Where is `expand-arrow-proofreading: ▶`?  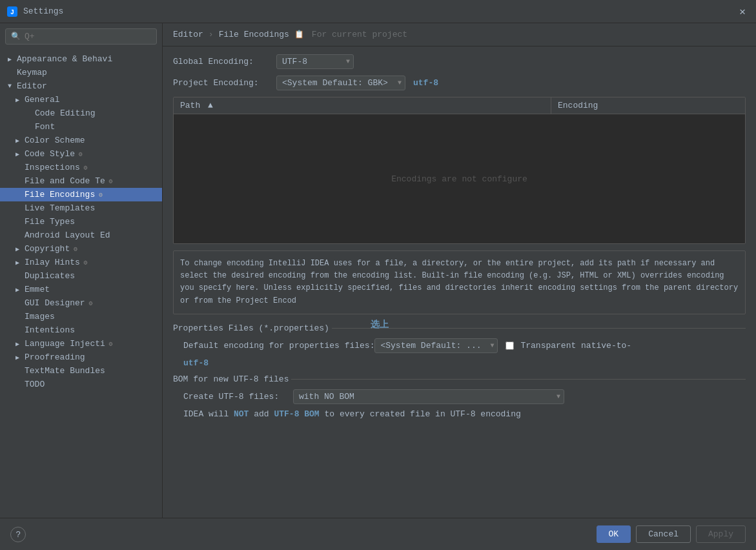
expand-arrow-proofreading: ▶ is located at coordinates (17, 358).